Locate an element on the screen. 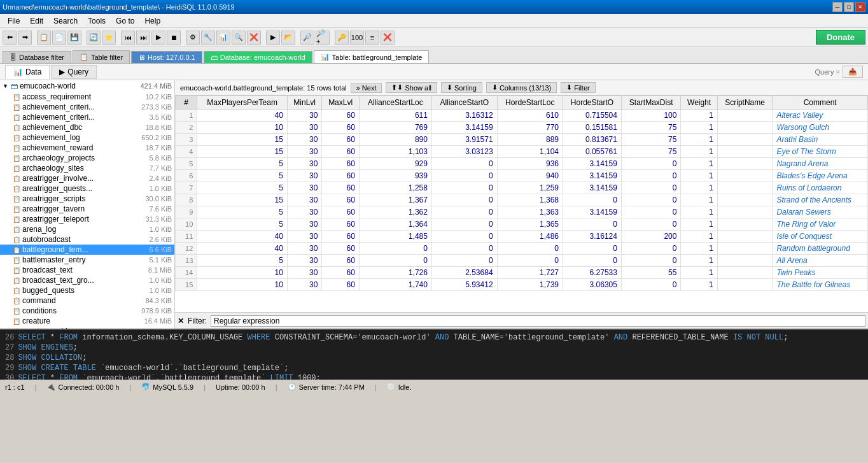  sidebar-item-13: 📋 arena_log 1.0 KiB is located at coordinates (87, 229).